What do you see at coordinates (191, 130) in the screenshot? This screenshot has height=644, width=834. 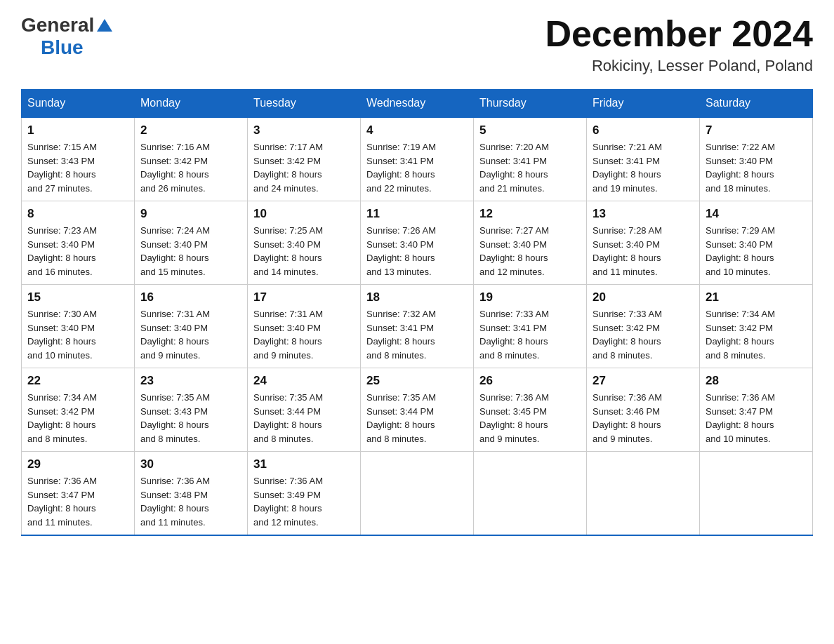 I see `day-number: 2` at bounding box center [191, 130].